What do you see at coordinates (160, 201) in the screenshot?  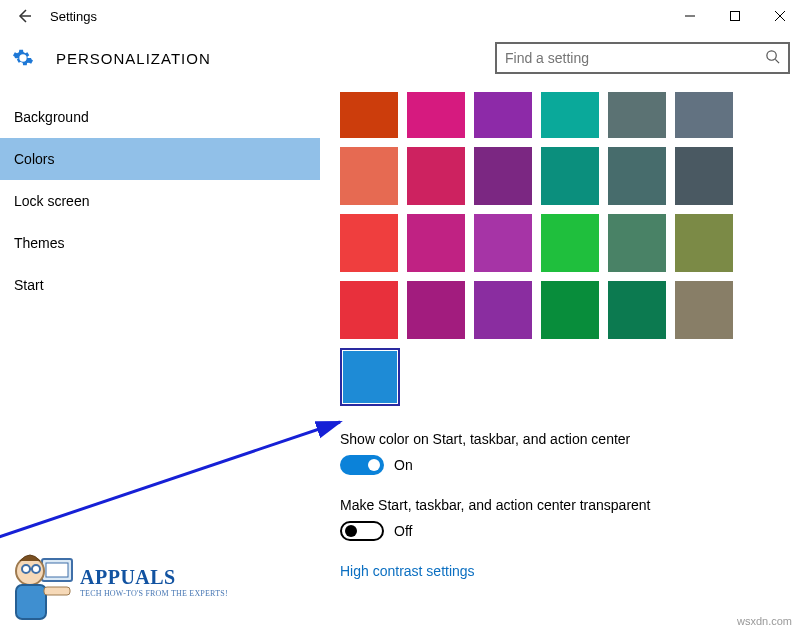 I see `sidebar-item-lock-screen: Lock screen` at bounding box center [160, 201].